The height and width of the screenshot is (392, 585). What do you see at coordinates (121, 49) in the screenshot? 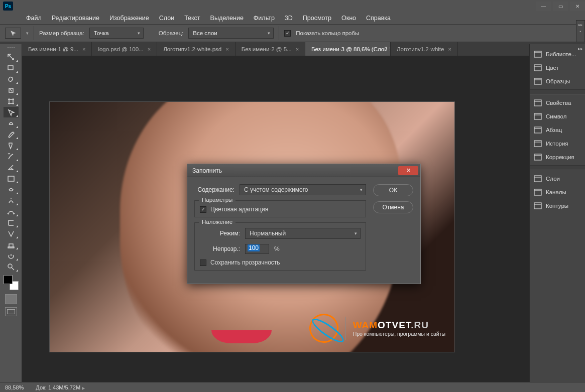
I see `tab-label: logo.psd @ 100...` at bounding box center [121, 49].